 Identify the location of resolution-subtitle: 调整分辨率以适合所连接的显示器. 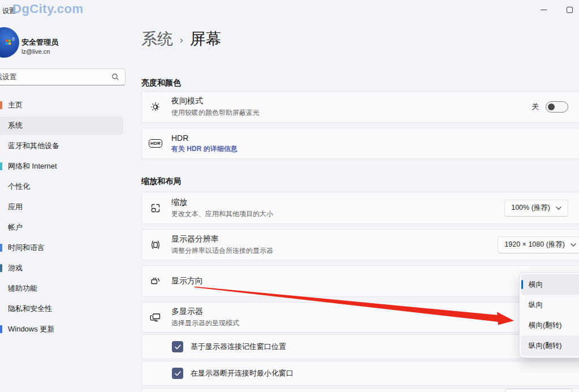
(222, 251).